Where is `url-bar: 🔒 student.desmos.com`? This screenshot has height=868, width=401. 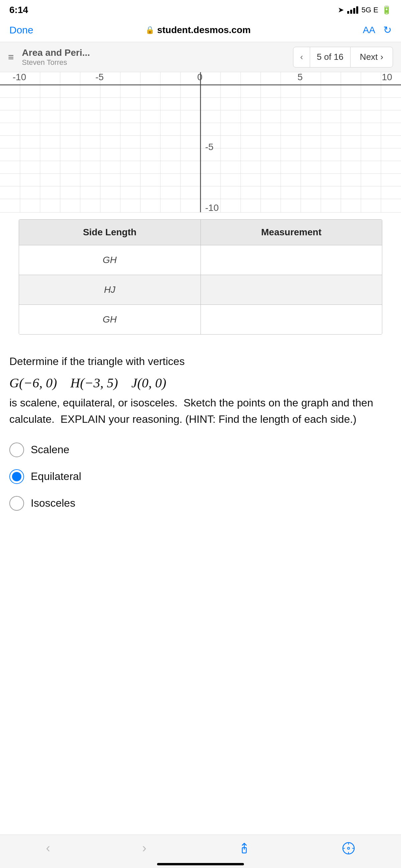
url-bar: 🔒 student.desmos.com is located at coordinates (198, 30).